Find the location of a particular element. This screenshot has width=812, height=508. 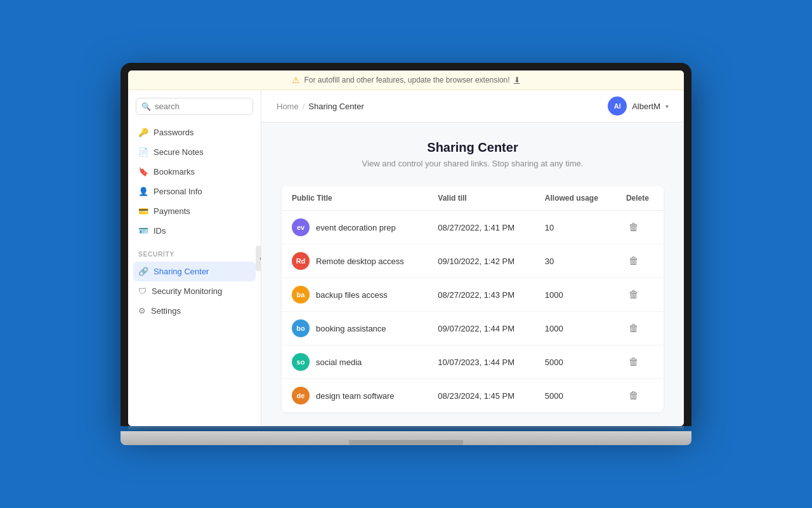

item-avatar: ba is located at coordinates (301, 295).